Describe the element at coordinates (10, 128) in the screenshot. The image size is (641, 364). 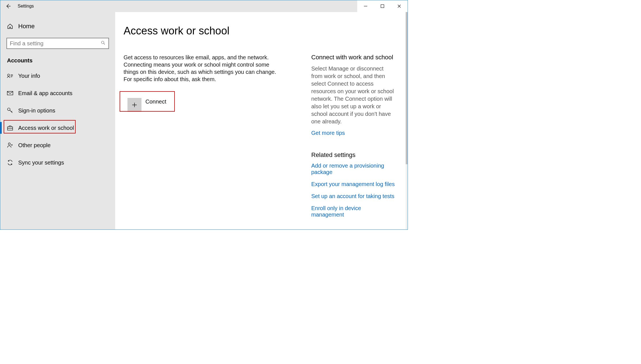
I see `briefcase-icon` at that location.